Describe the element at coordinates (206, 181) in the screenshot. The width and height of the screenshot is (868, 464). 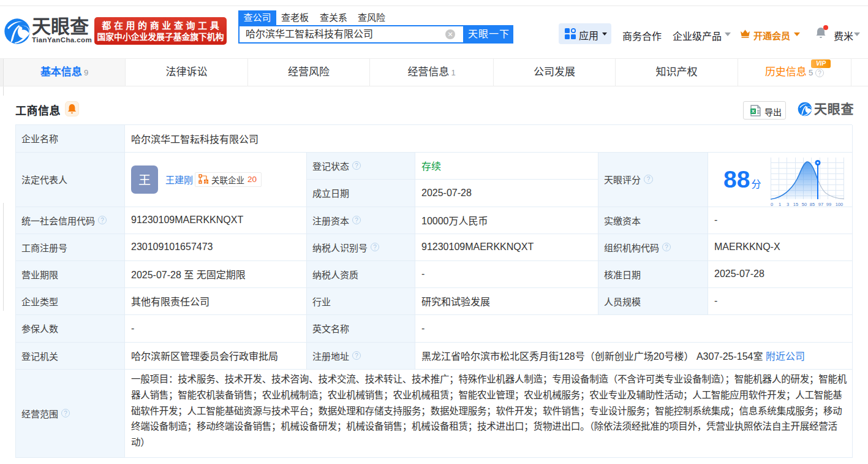
I see `svg-text: 企` at that location.